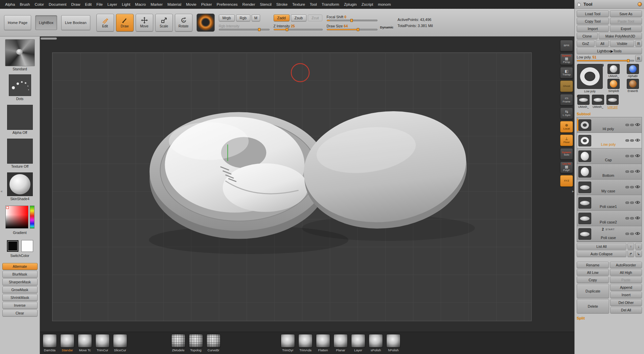  I want to click on menu-item: Tool, so click(313, 4).